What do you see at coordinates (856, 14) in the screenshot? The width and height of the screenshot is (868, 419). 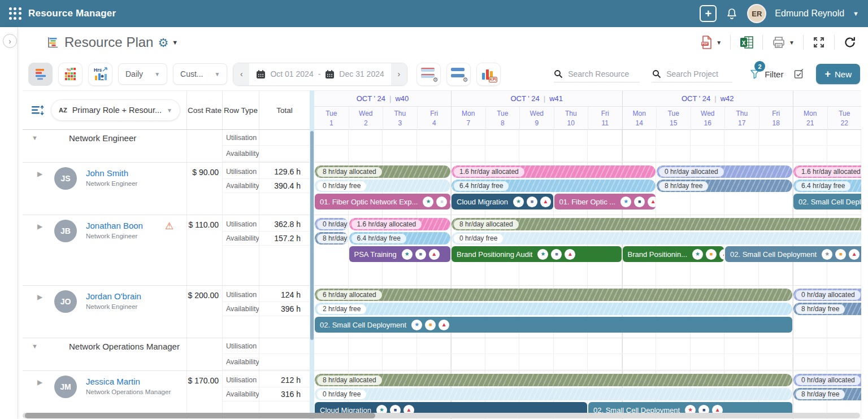 I see `user-menu-chevron-icon: ▼` at bounding box center [856, 14].